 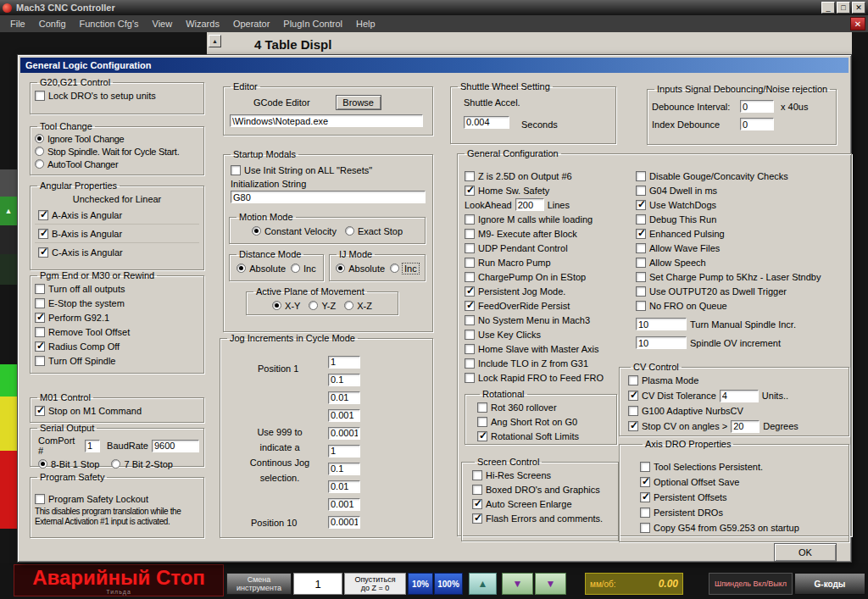 What do you see at coordinates (859, 8) in the screenshot?
I see `close-button: ✕` at bounding box center [859, 8].